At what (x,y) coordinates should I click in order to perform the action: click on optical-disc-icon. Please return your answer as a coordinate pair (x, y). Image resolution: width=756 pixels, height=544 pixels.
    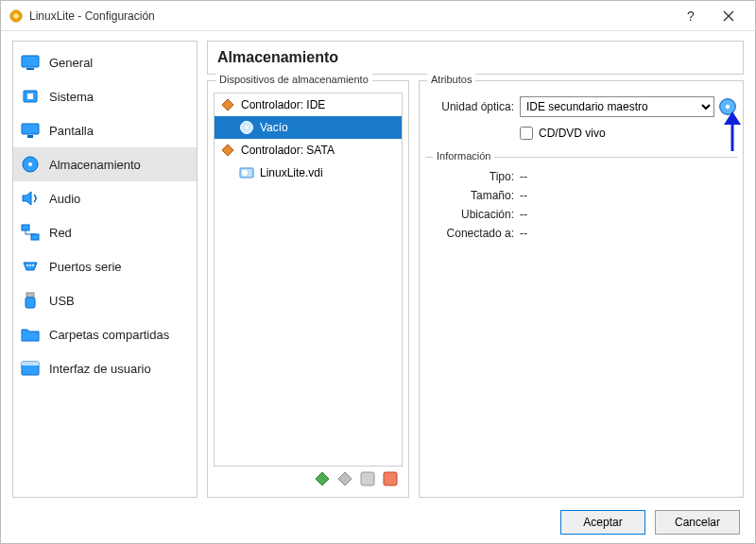
    Looking at the image, I should click on (247, 128).